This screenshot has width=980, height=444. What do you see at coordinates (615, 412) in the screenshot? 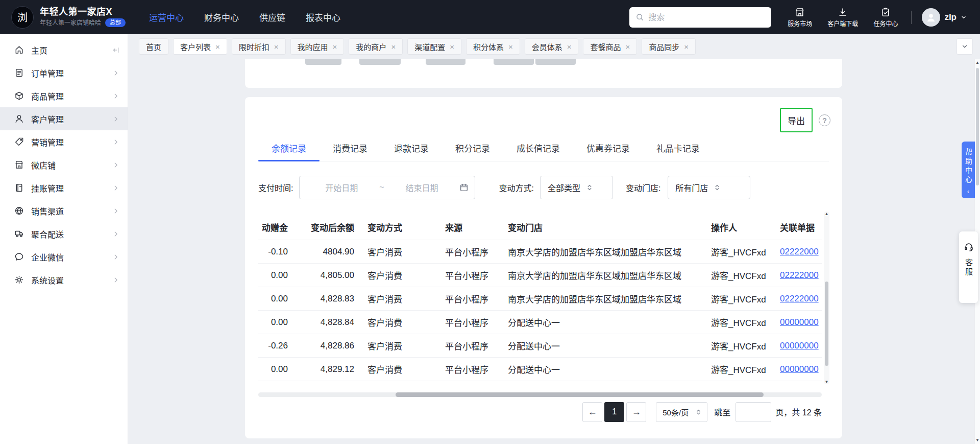
I see `page-number-current: 1` at bounding box center [615, 412].